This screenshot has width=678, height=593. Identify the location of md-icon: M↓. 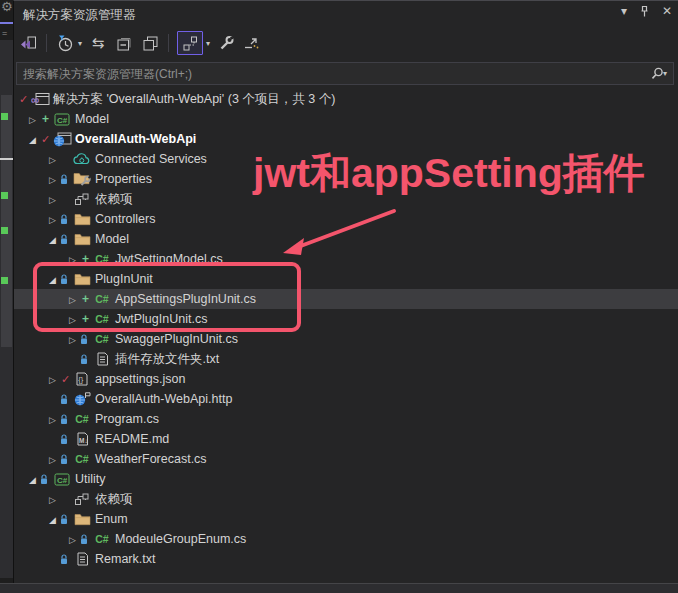
(82, 439).